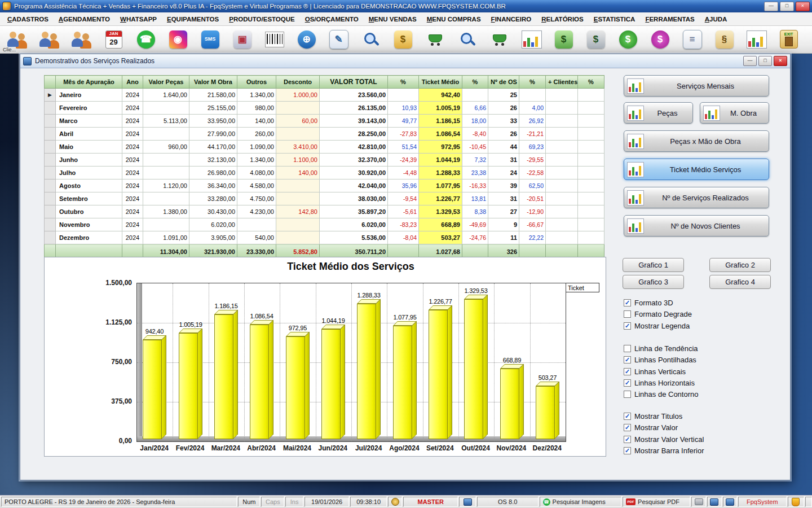 This screenshot has width=812, height=508. I want to click on table-row: ▶Janeiro20241.640,0021.580,001.340,001.0…, so click(325, 95).